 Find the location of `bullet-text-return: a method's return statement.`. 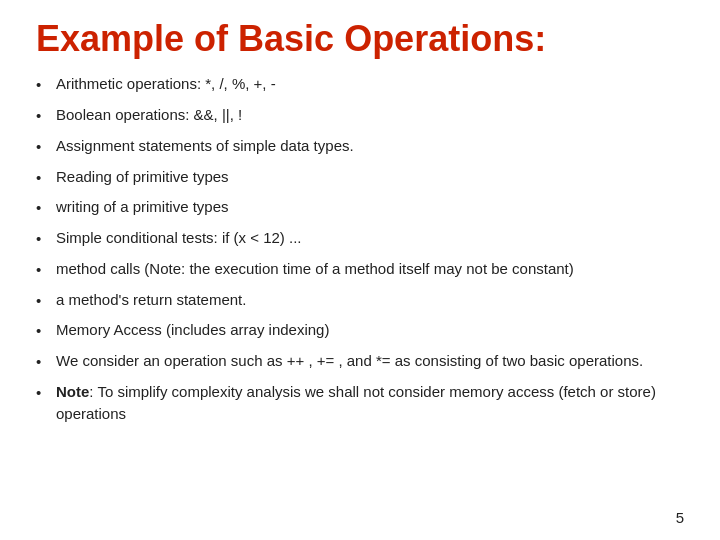

bullet-text-return: a method's return statement. is located at coordinates (370, 300).